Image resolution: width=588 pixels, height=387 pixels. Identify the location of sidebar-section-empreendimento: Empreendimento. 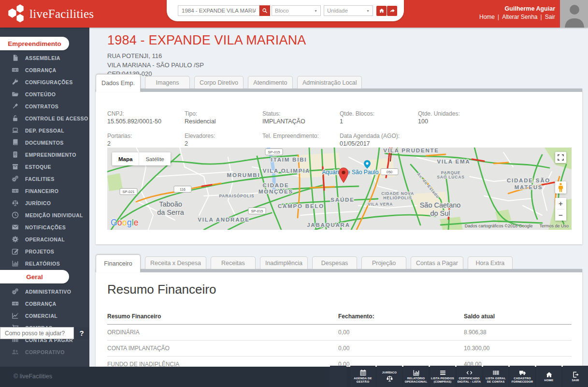
(35, 44).